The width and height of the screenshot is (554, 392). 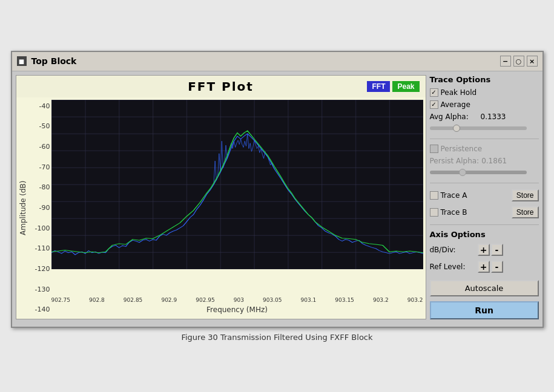 What do you see at coordinates (205, 300) in the screenshot?
I see `x-tick: 902.95` at bounding box center [205, 300].